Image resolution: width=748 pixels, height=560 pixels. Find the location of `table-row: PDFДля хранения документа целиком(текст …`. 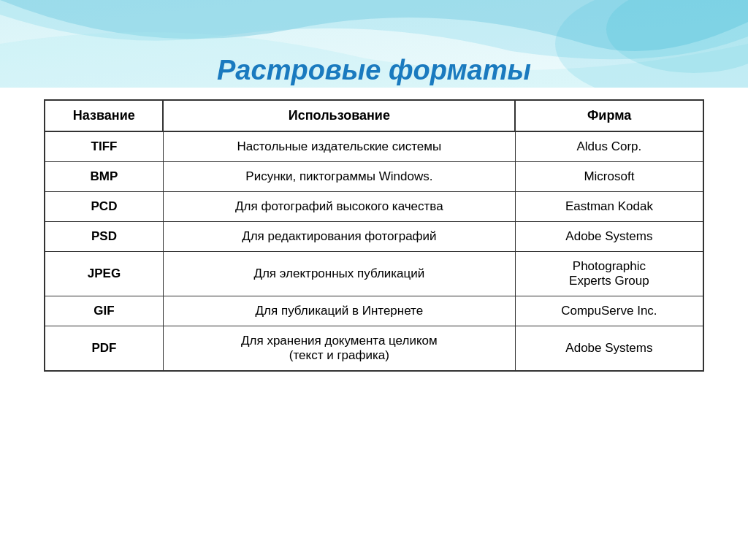

table-row: PDFДля хранения документа целиком(текст … is located at coordinates (374, 349).